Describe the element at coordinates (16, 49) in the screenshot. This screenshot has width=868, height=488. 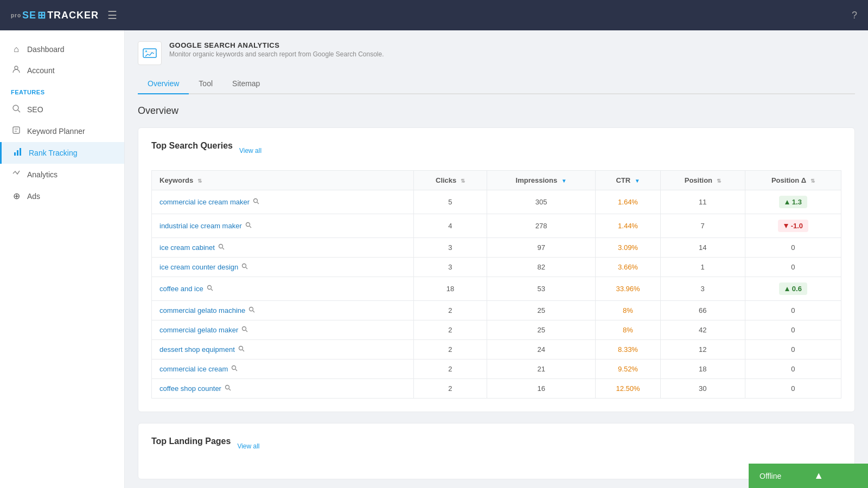
I see `home-icon: ⌂` at that location.